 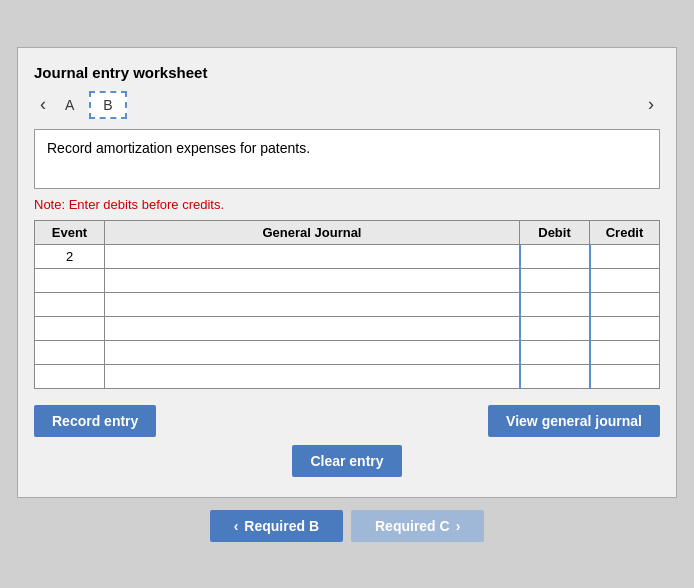 I want to click on bottom-navigation: ‹ Required B Required C ›, so click(x=347, y=526).